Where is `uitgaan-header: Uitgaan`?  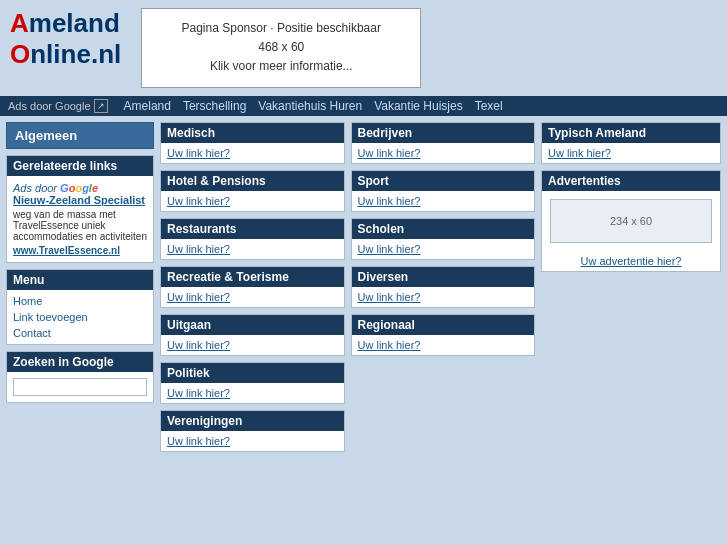 uitgaan-header: Uitgaan is located at coordinates (252, 325).